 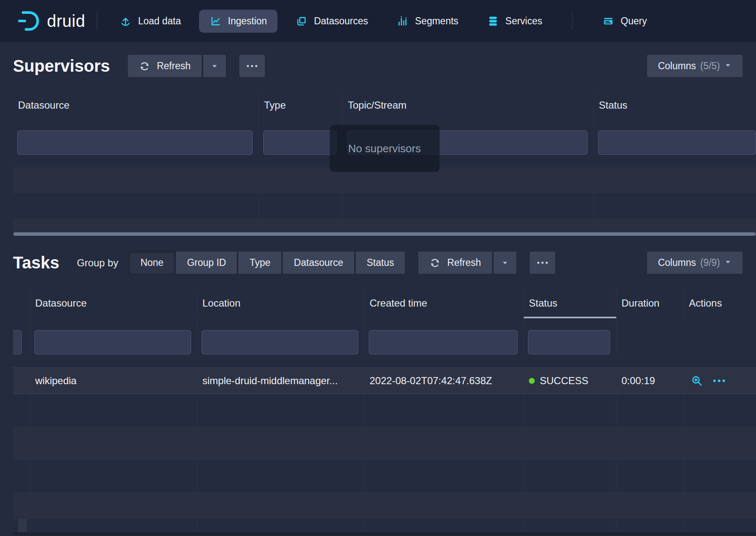 I want to click on nav-item-ingestion: Ingestion, so click(x=238, y=21).